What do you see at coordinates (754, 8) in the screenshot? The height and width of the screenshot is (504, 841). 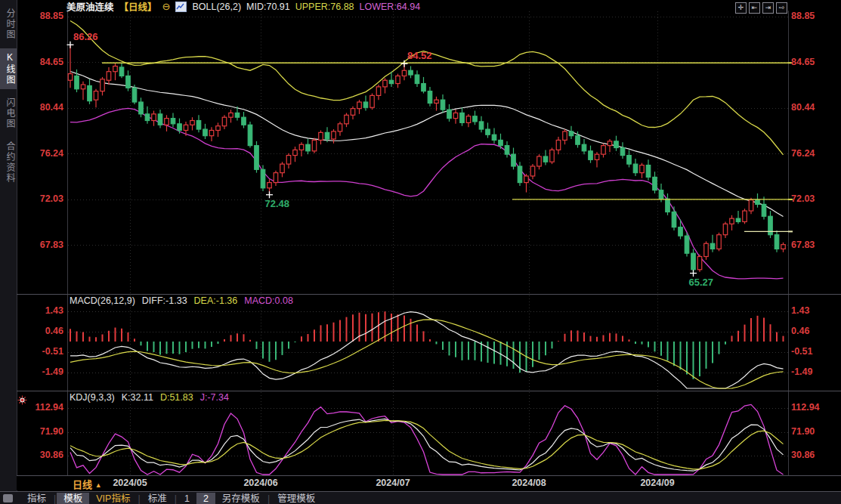 I see `axis-scale-left-icon: ⇤` at bounding box center [754, 8].